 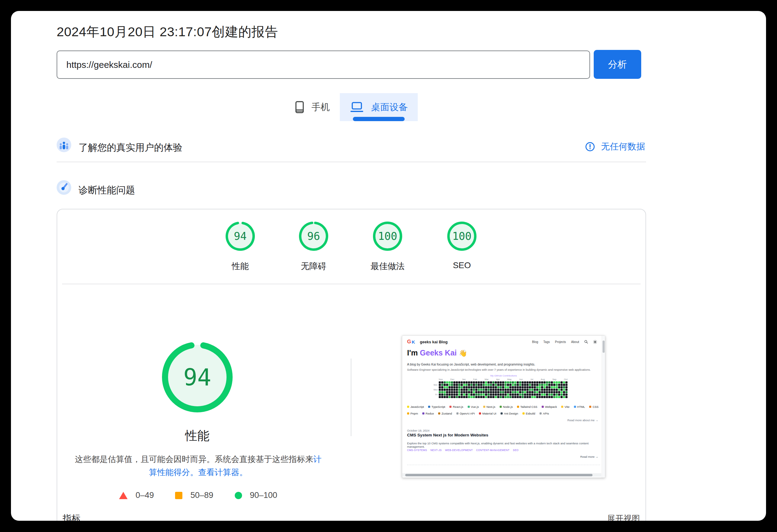 What do you see at coordinates (198, 466) in the screenshot?
I see `score-disclaimer: 这些都是估算值，且可能会因时而异。系统会直接基于这些指标来计算性能得分。查看计算…` at bounding box center [198, 466].